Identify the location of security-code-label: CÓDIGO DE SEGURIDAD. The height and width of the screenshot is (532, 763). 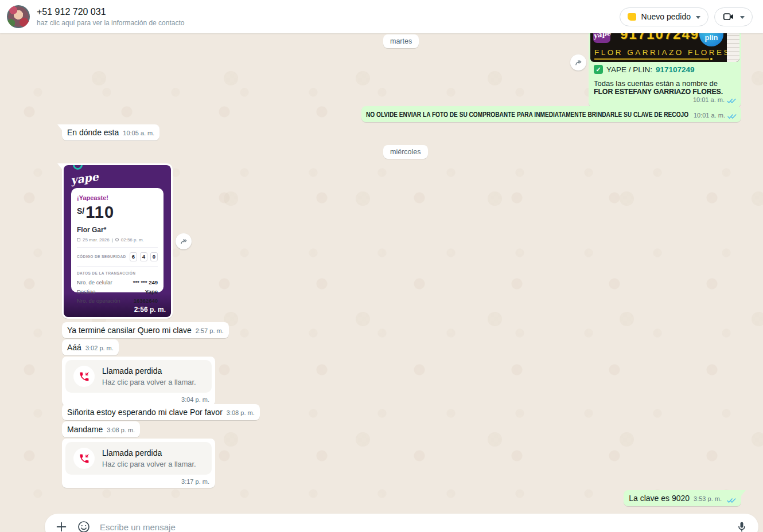
(102, 257).